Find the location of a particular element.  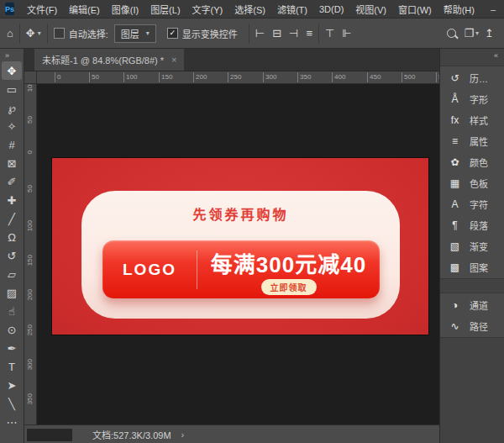

ruler-tick: 0 is located at coordinates (30, 152).